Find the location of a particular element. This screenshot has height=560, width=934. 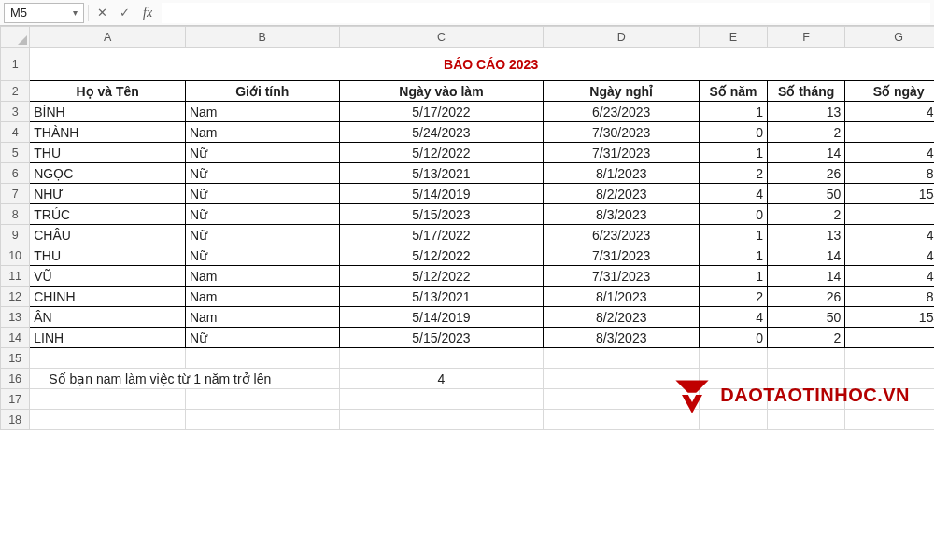

cell-name: BÌNH is located at coordinates (108, 112).